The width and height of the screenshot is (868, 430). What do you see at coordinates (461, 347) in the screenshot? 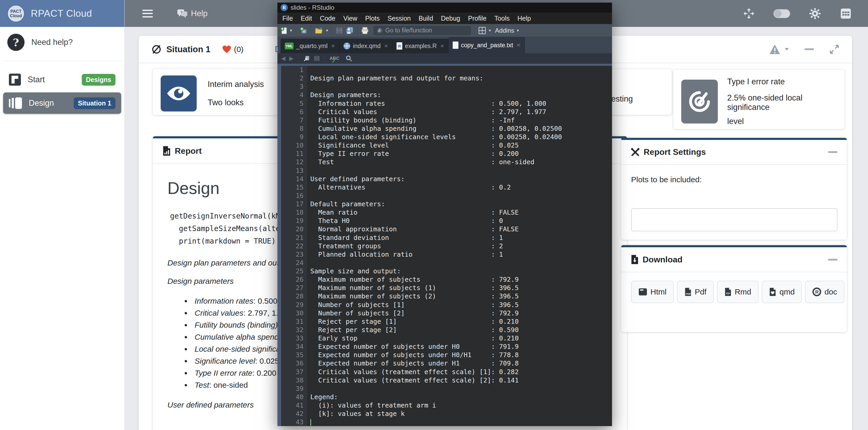
I see `code-line-34: Expected number of subjects under H0 : 7…` at bounding box center [461, 347].